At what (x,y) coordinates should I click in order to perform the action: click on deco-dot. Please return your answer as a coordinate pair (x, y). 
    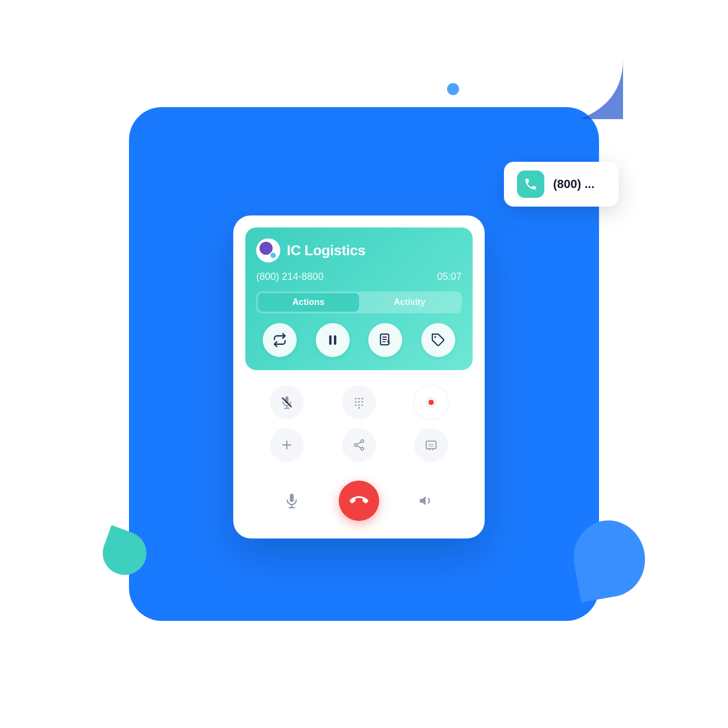
    Looking at the image, I should click on (453, 89).